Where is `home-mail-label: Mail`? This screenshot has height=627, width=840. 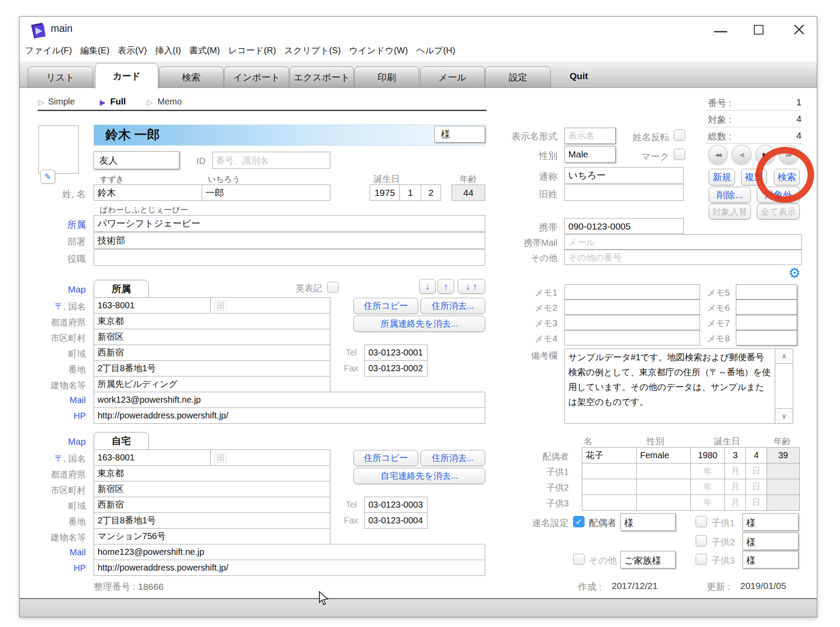 home-mail-label: Mail is located at coordinates (64, 553).